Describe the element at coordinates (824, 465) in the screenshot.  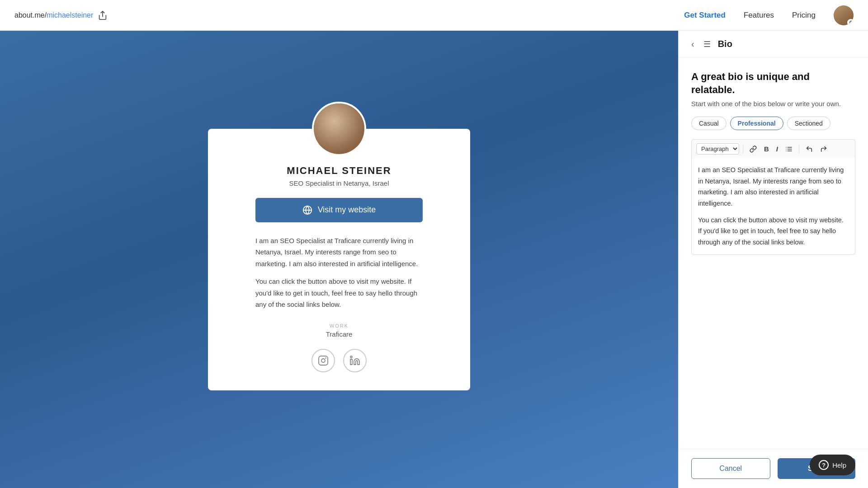
I see `help-circle-icon: ?` at that location.